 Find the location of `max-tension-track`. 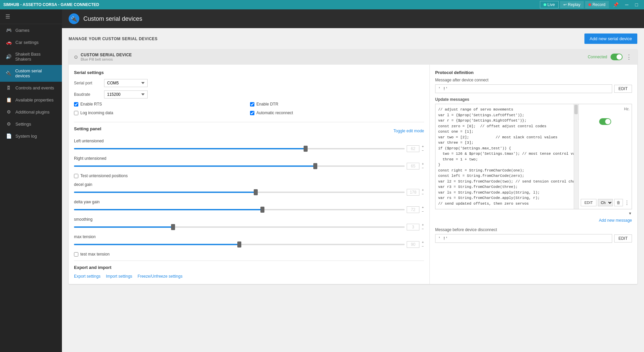

max-tension-track is located at coordinates (239, 244).